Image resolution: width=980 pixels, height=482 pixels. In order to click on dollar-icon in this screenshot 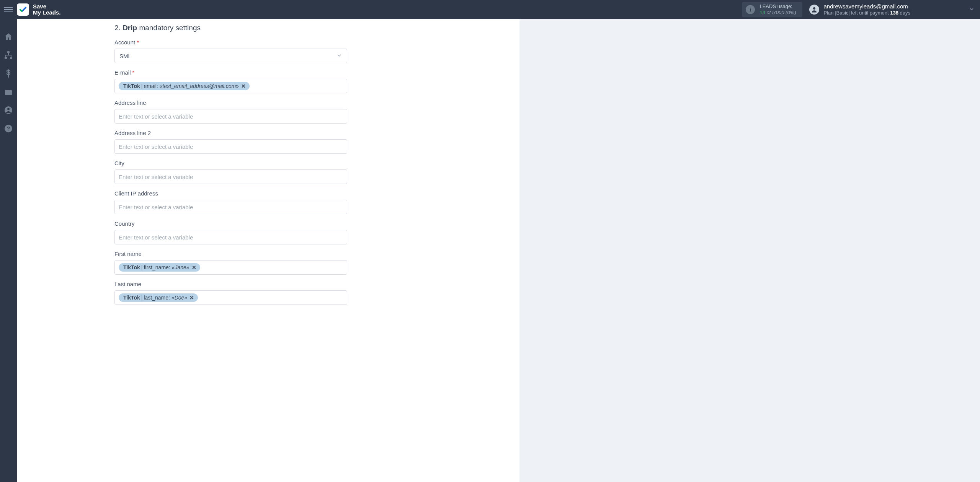, I will do `click(8, 73)`.